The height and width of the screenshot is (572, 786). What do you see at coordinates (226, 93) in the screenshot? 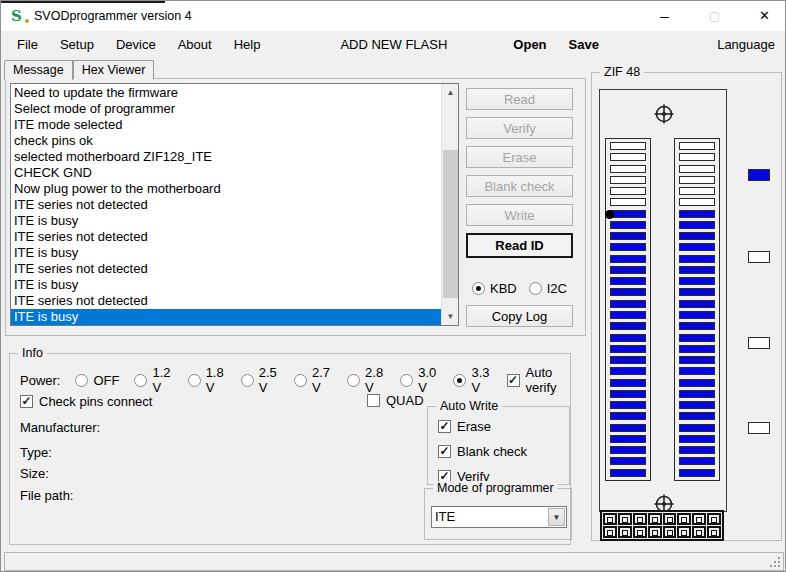
I see `log-item: Need to update the firmware` at bounding box center [226, 93].